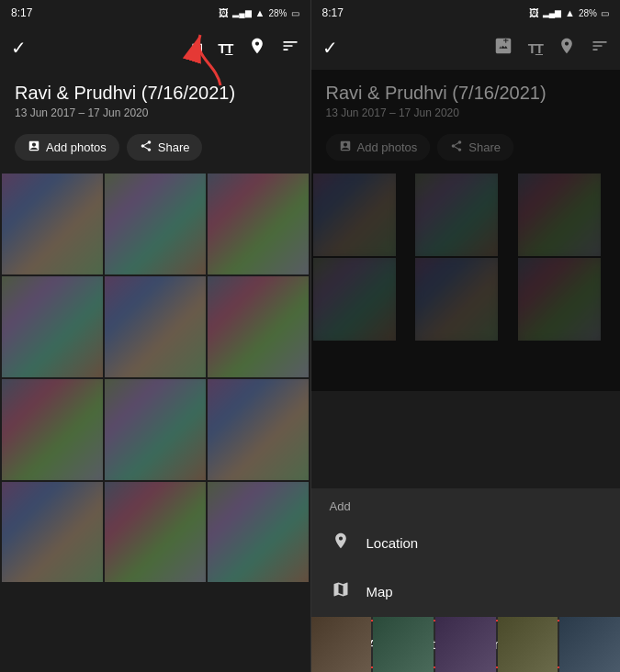 This screenshot has height=672, width=620. Describe the element at coordinates (467, 543) in the screenshot. I see `drawer-item-location: Location` at that location.